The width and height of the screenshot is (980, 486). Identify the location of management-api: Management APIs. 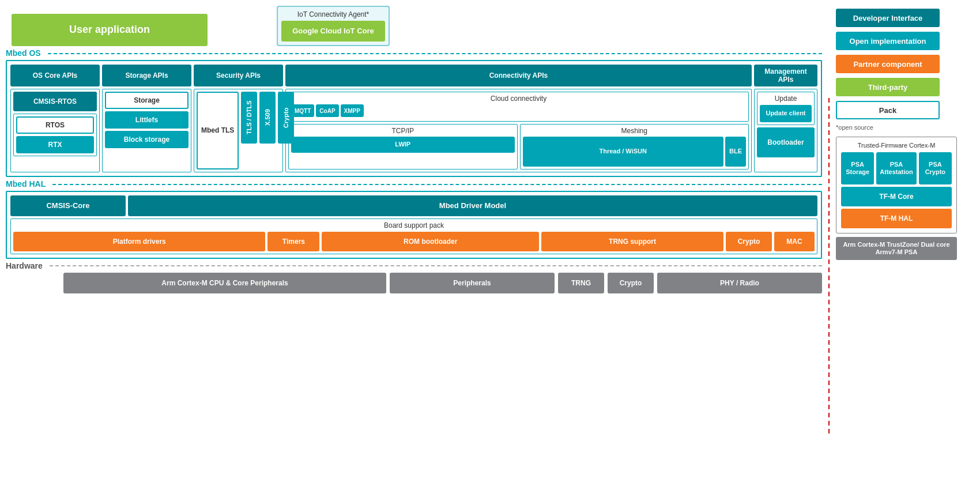
(786, 76).